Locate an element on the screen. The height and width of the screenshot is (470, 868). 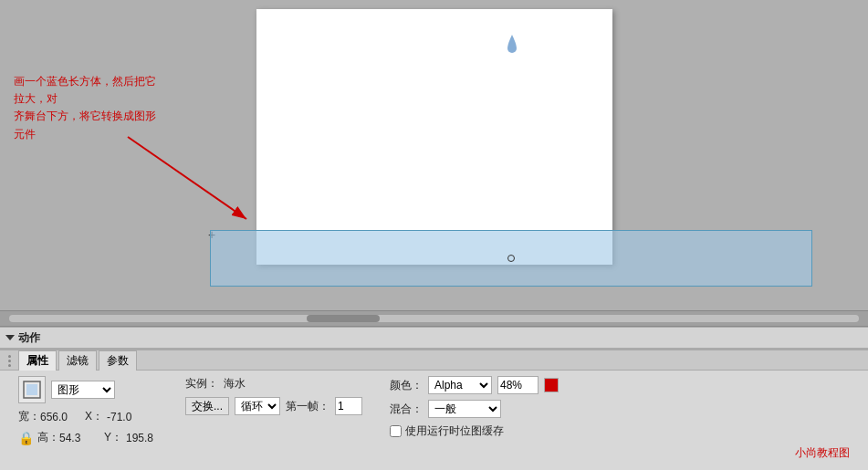
annotation-xiaoshao: 小尚教程图 is located at coordinates (822, 453).